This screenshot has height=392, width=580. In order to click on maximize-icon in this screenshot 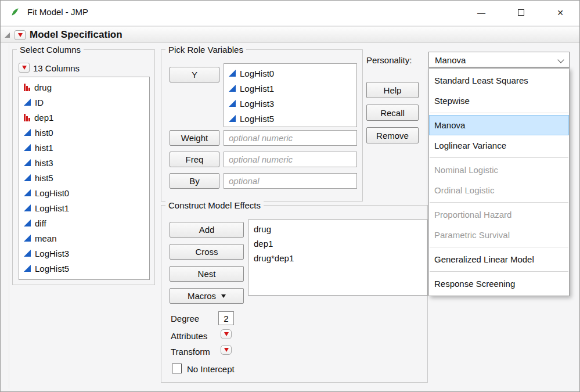, I will do `click(521, 13)`.